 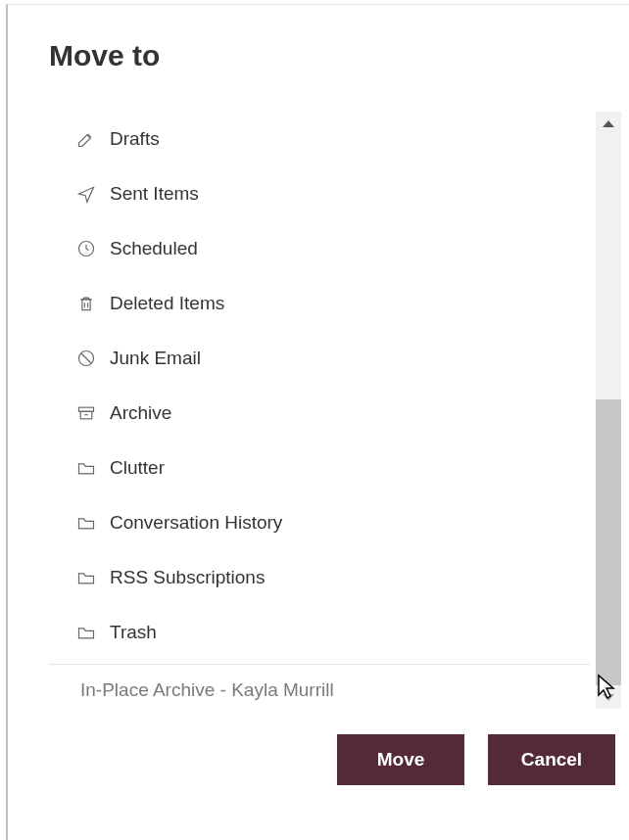 What do you see at coordinates (86, 303) in the screenshot?
I see `trash-icon` at bounding box center [86, 303].